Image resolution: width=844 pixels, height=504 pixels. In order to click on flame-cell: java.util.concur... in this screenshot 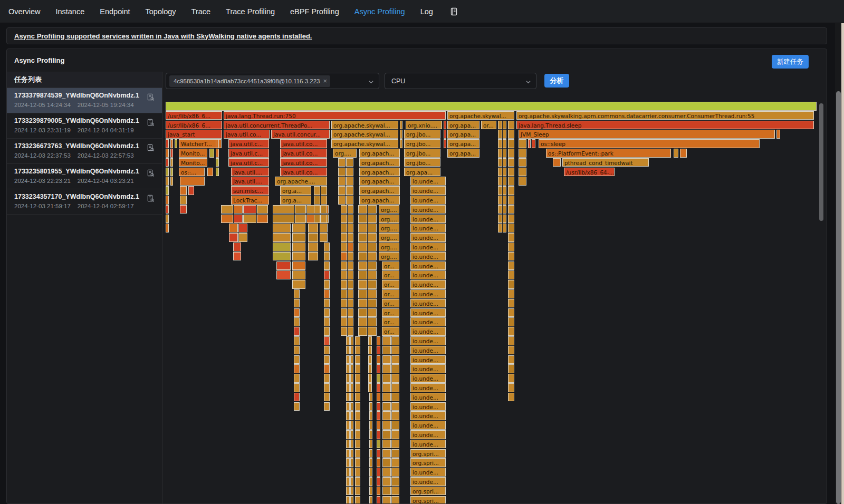, I will do `click(301, 134)`.